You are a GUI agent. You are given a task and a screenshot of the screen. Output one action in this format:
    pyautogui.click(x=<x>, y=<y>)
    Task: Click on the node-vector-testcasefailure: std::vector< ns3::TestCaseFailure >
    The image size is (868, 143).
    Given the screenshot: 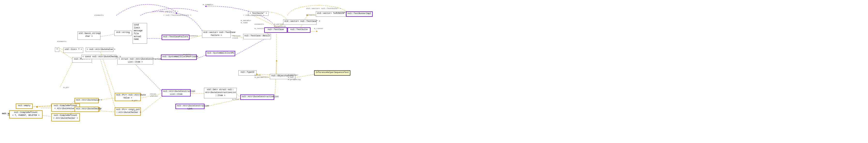 What is the action you would take?
    pyautogui.click(x=216, y=34)
    